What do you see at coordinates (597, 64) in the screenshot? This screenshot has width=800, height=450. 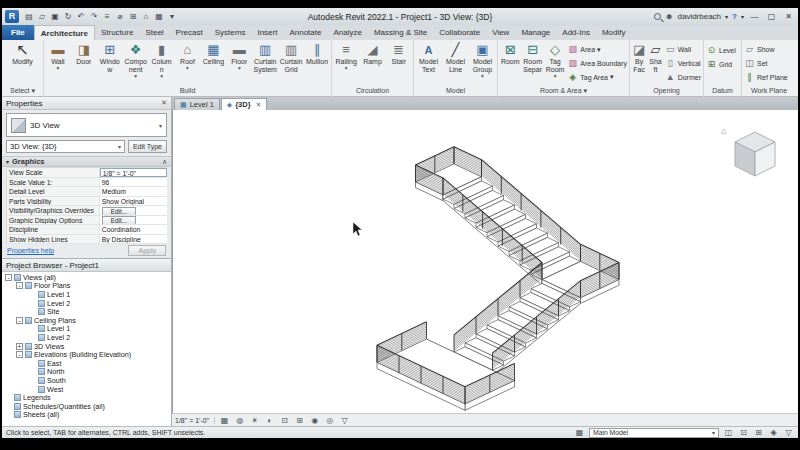 I see `area-boundary-button: ▨ Area Boundary` at bounding box center [597, 64].